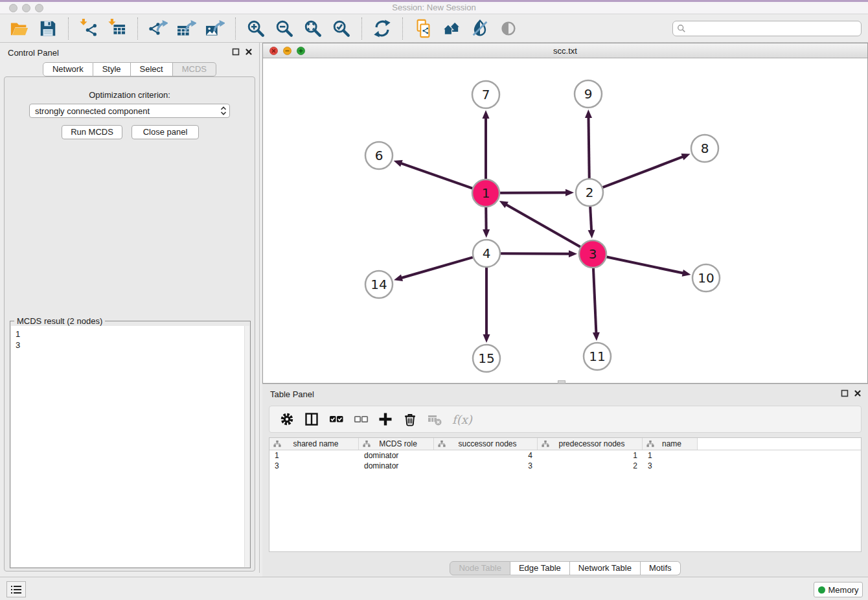 Image resolution: width=868 pixels, height=600 pixels. What do you see at coordinates (187, 29) in the screenshot?
I see `export-table-icon` at bounding box center [187, 29].